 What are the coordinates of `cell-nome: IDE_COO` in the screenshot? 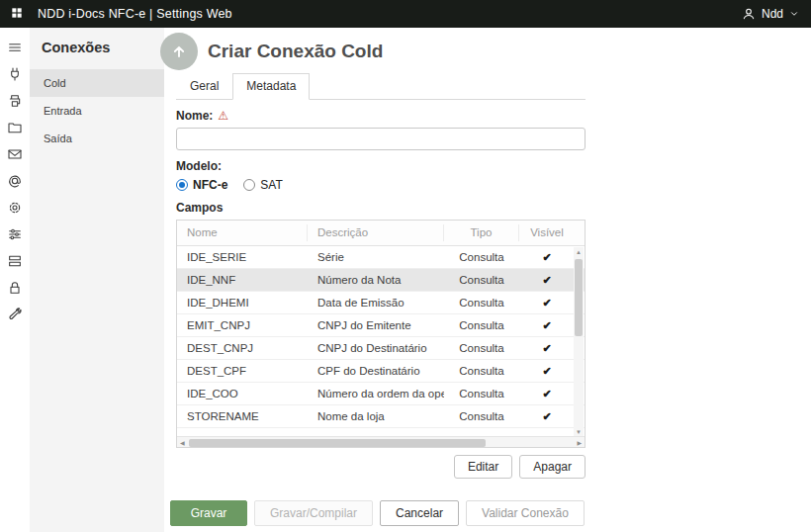 It's located at (242, 394).